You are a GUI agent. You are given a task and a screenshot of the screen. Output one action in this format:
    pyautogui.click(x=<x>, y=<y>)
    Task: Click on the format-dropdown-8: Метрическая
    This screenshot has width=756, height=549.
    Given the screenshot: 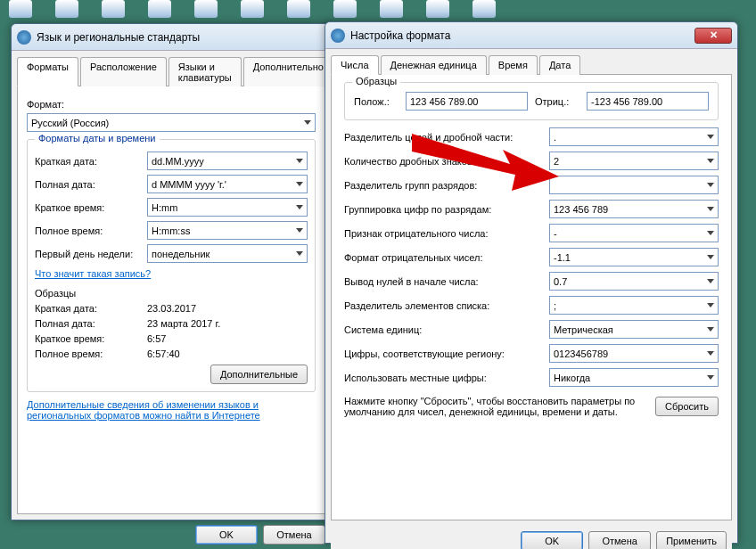 What is the action you would take?
    pyautogui.click(x=634, y=330)
    